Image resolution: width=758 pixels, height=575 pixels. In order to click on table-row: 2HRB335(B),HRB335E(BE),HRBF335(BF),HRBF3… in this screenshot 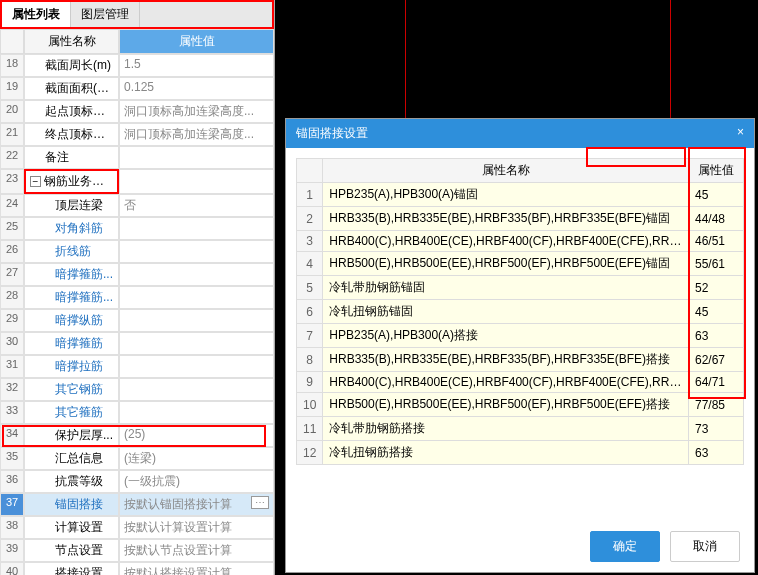, I will do `click(520, 219)`.